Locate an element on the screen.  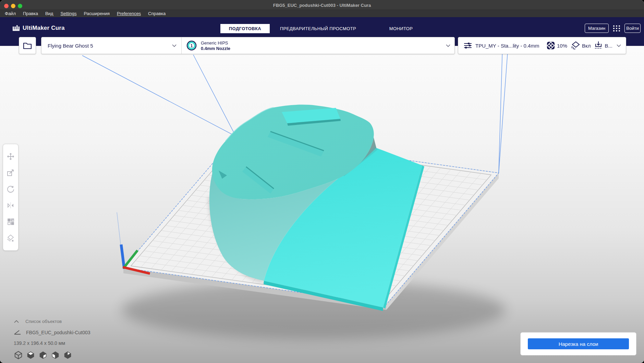
printer-name: Flying Bear Ghost 5 is located at coordinates (71, 46).